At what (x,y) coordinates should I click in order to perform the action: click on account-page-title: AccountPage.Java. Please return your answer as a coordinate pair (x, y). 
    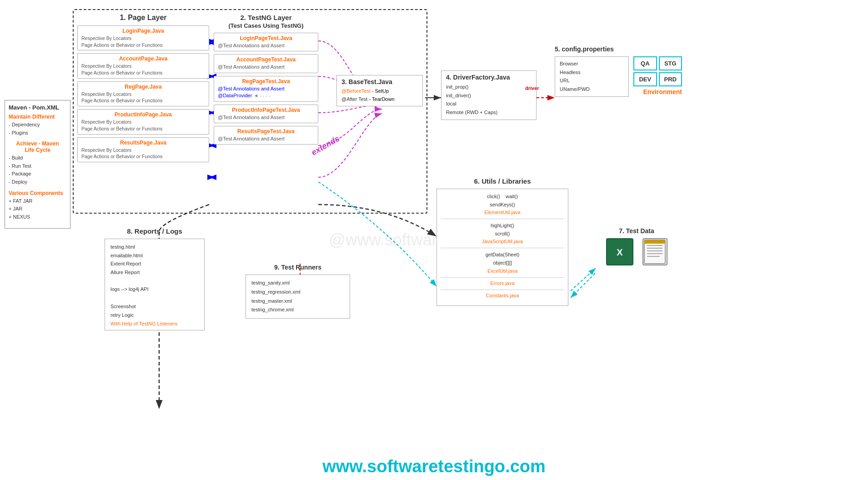
    Looking at the image, I should click on (143, 59).